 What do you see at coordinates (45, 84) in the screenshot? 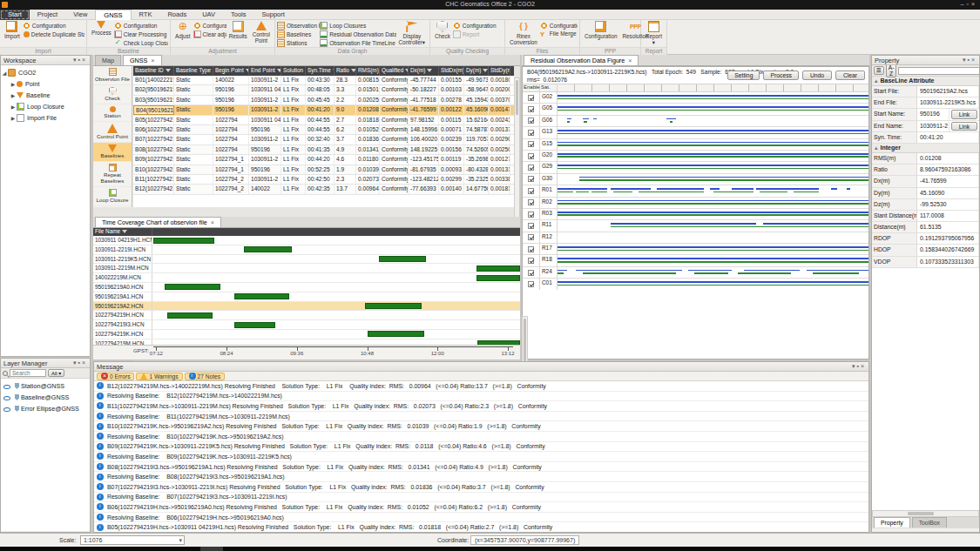
I see `tree-item-point: ▶Point` at bounding box center [45, 84].